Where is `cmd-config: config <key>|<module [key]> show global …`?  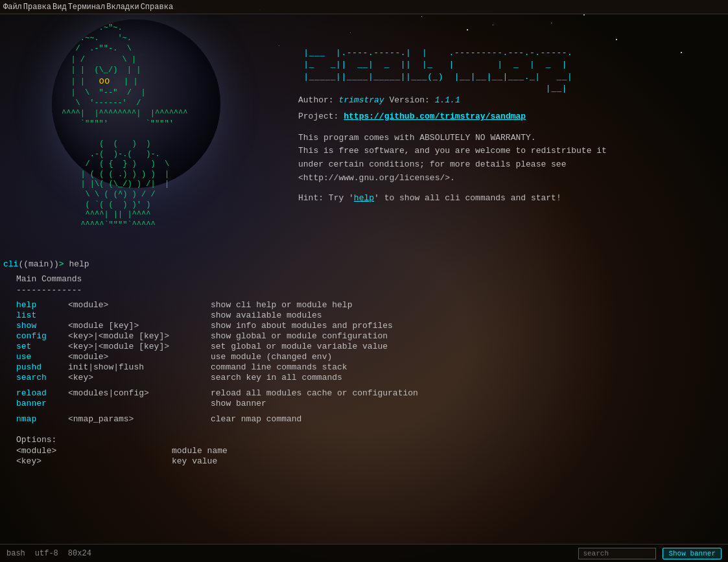 cmd-config: config <key>|<module [key]> show global … is located at coordinates (364, 336).